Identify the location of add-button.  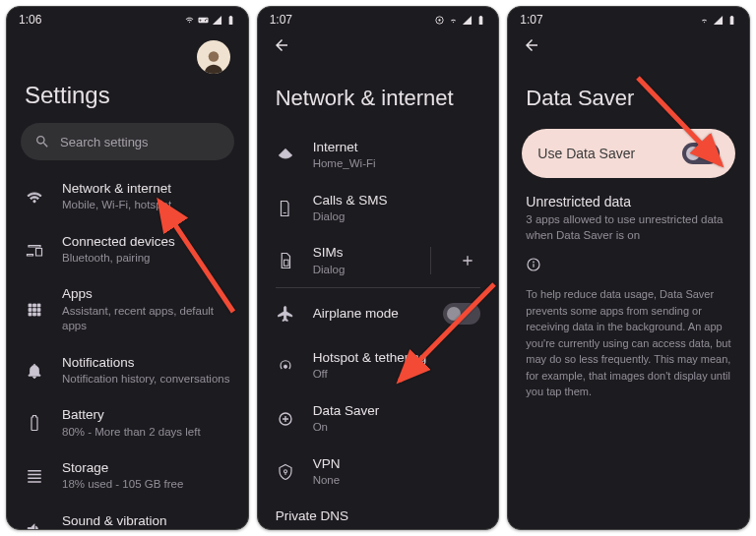
(468, 261).